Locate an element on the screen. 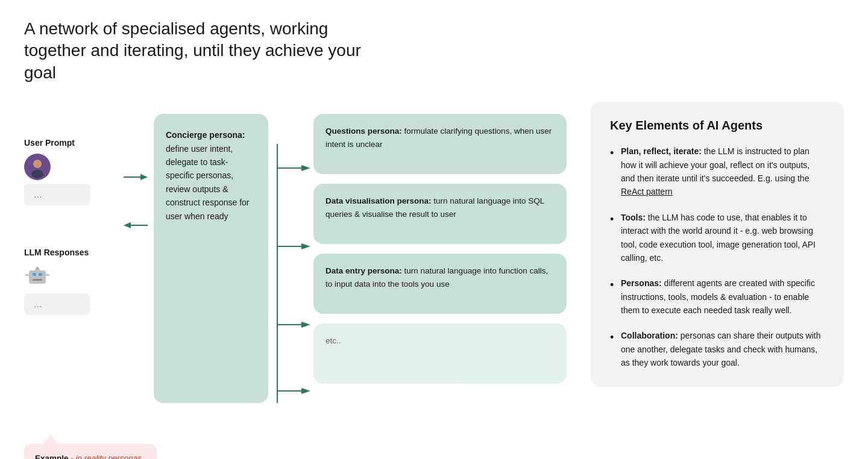 The width and height of the screenshot is (868, 459). persona-box-4: etc.. is located at coordinates (440, 354).